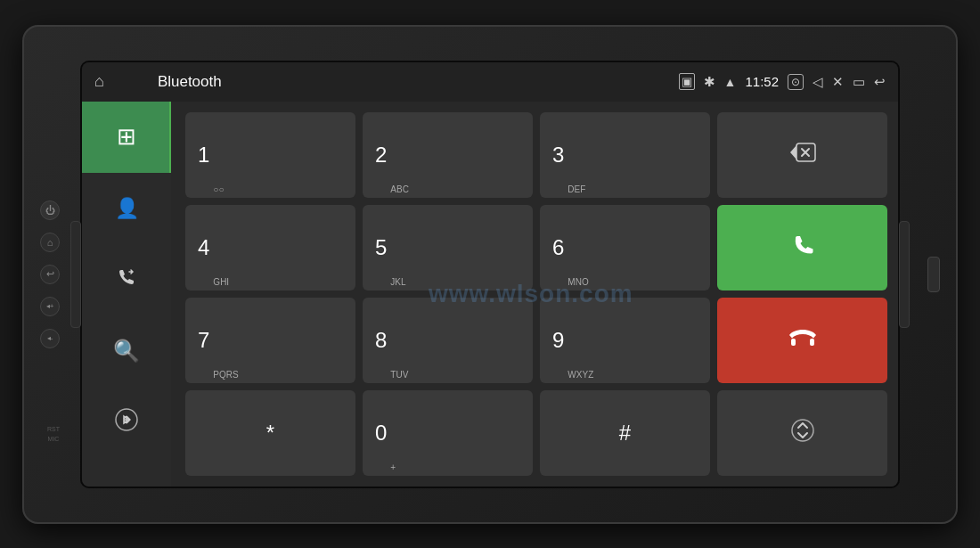  I want to click on key-4: 4 GHI, so click(271, 248).